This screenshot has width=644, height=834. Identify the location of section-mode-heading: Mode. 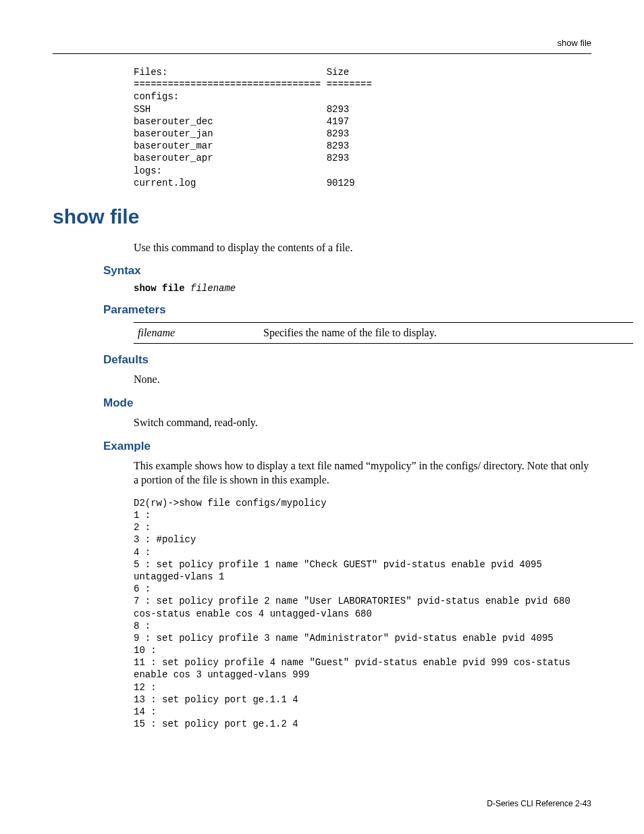
(347, 403).